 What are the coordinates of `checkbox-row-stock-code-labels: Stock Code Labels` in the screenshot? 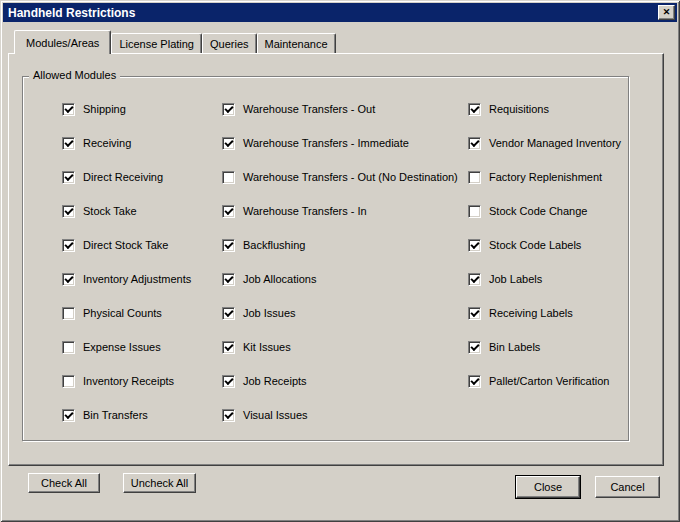 It's located at (544, 245).